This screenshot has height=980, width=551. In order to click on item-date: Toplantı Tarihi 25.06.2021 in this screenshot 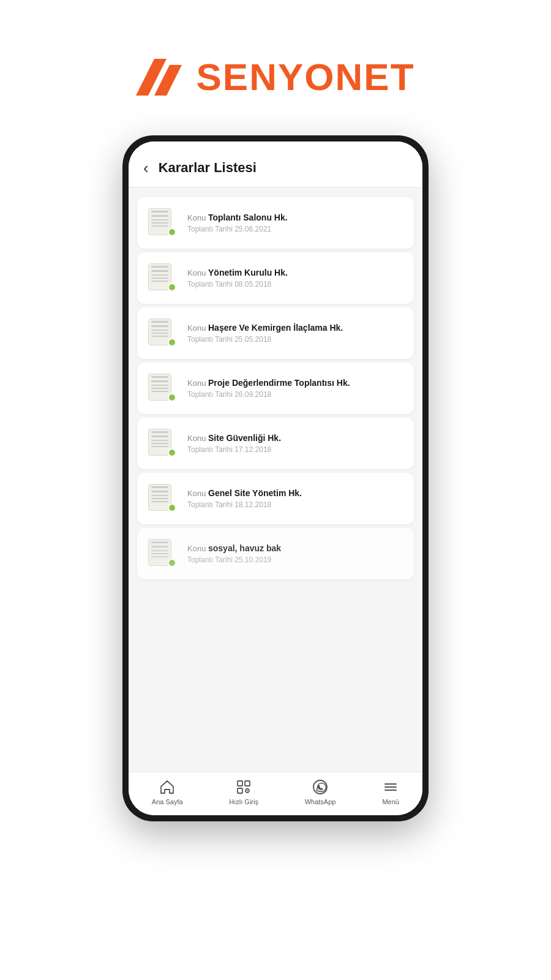, I will do `click(295, 229)`.